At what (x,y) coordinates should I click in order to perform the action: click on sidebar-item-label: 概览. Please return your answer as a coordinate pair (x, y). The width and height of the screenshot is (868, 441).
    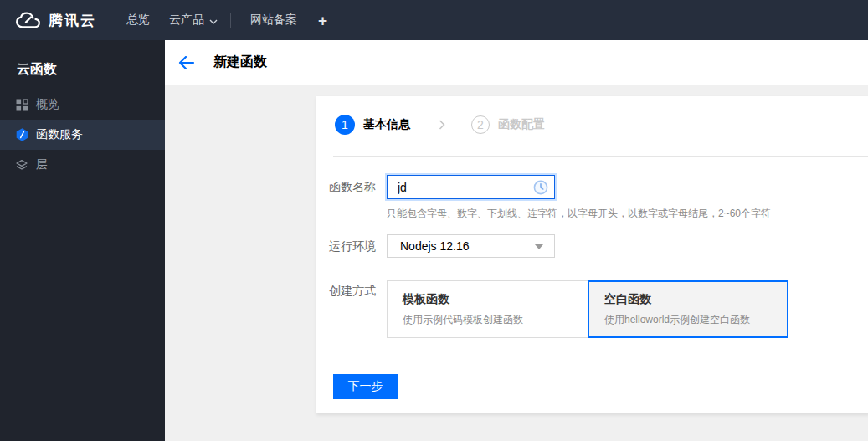
    Looking at the image, I should click on (48, 105).